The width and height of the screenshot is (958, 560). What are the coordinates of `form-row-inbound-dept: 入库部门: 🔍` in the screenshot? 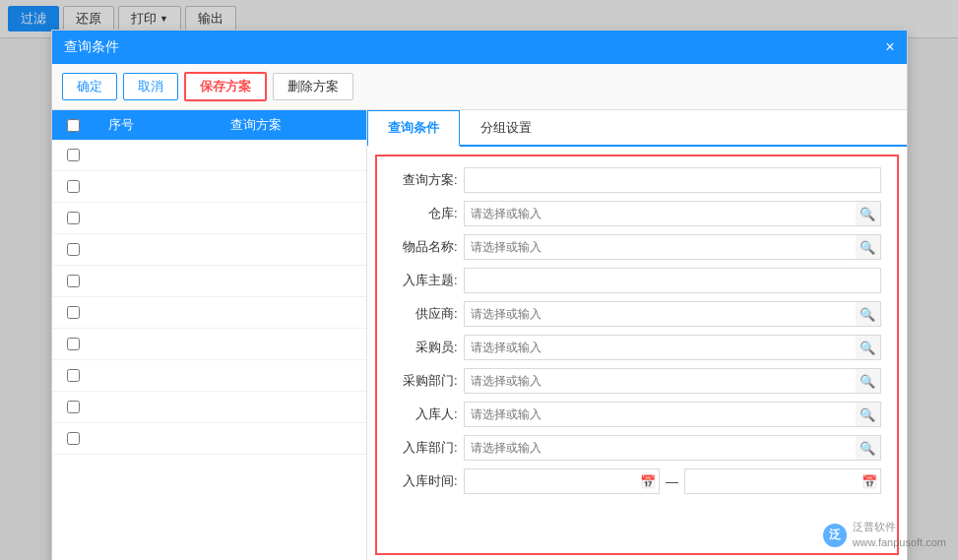 It's located at (637, 448).